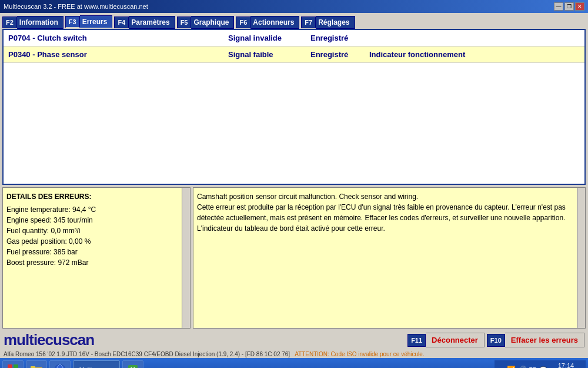 Image resolution: width=588 pixels, height=368 pixels. What do you see at coordinates (73, 22) in the screenshot?
I see `tab-key-f3: F3` at bounding box center [73, 22].